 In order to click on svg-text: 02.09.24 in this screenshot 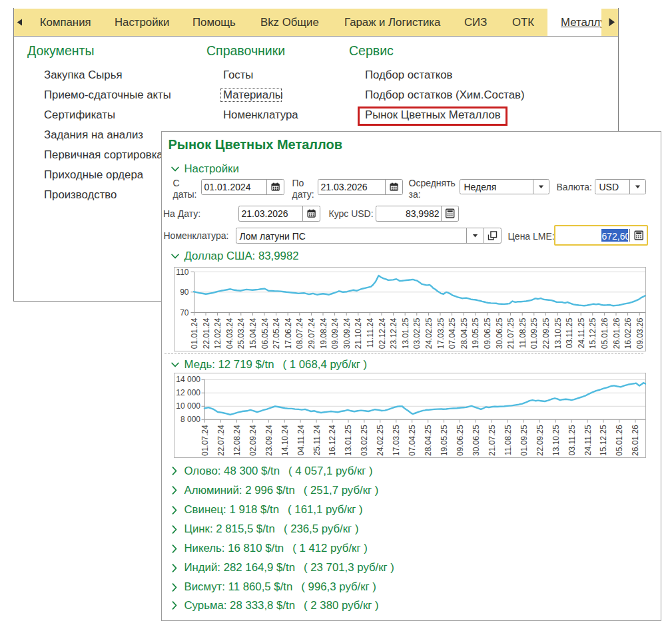, I will do `click(253, 441)`.